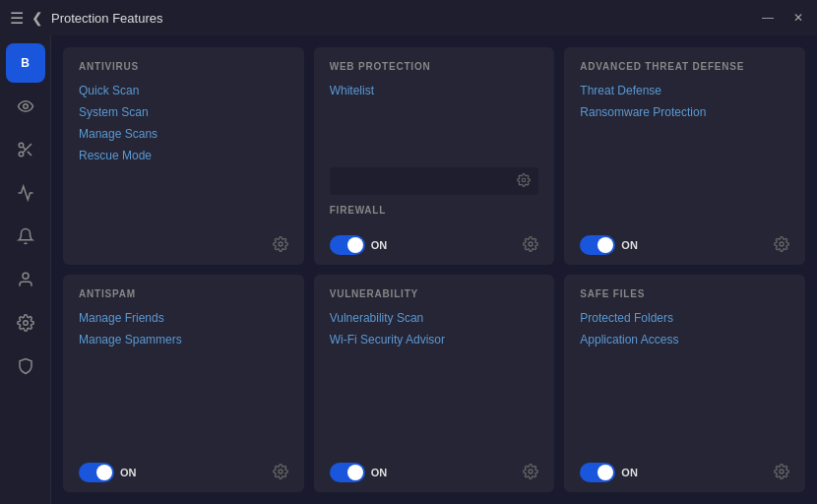 Image resolution: width=817 pixels, height=504 pixels. I want to click on wifi-advisor-link: Wi-Fi Security Advisor, so click(435, 340).